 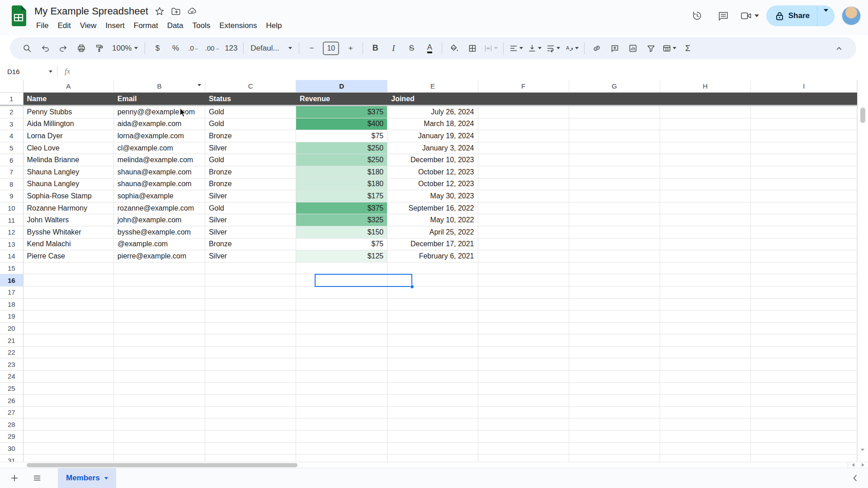 I want to click on decrease-decimal-button: .0←, so click(x=193, y=48).